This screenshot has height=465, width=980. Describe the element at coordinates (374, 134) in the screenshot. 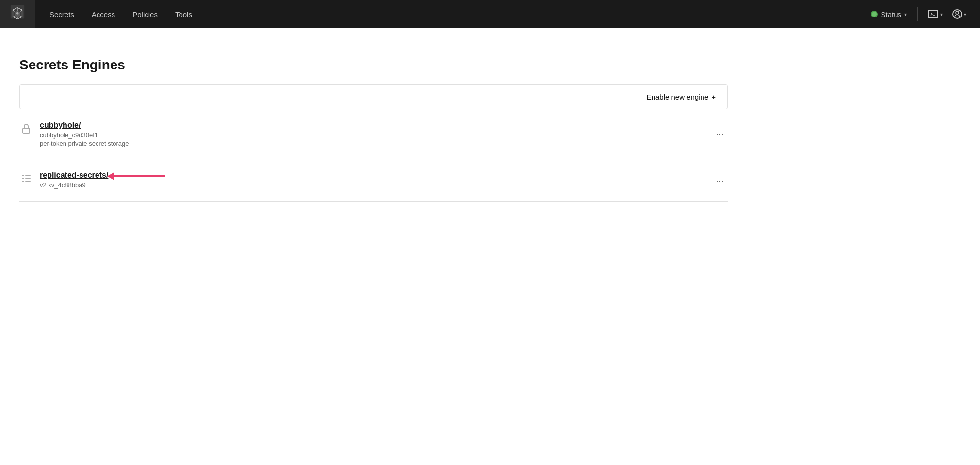

I see `engine-item-cubbyhole: cubbyhole/ cubbyhole_c9d30ef1 per-token …` at that location.